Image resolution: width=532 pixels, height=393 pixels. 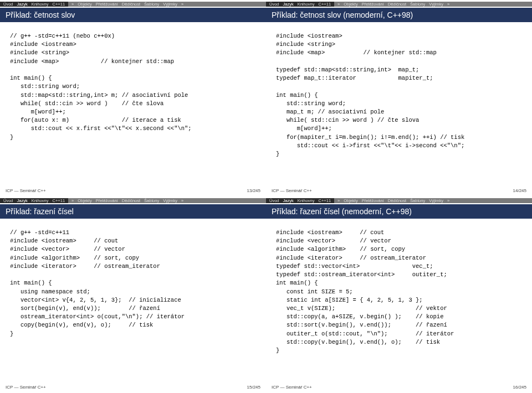 I want to click on footer-page: 14/245, so click(x=520, y=190).